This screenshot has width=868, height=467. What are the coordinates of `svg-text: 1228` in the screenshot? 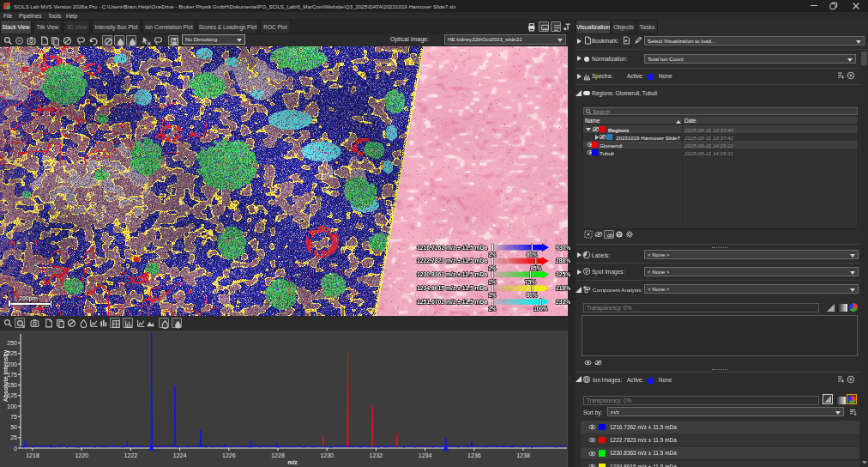 It's located at (278, 455).